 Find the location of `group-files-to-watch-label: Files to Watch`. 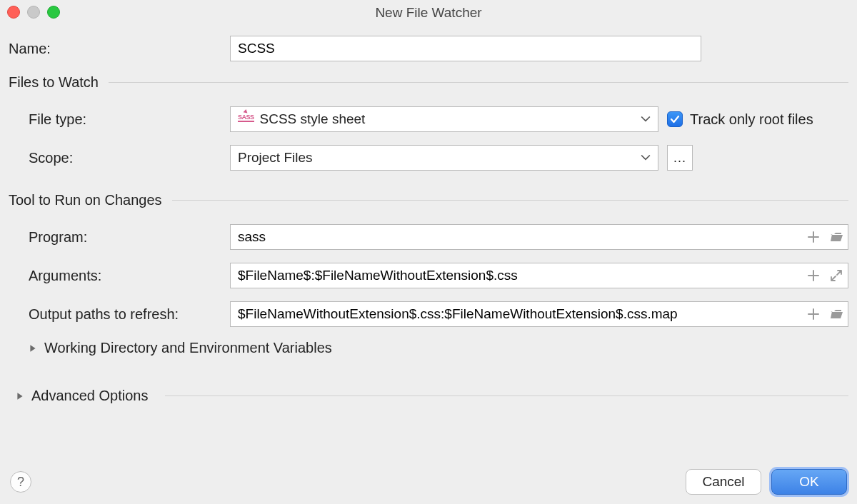

group-files-to-watch-label: Files to Watch is located at coordinates (54, 83).